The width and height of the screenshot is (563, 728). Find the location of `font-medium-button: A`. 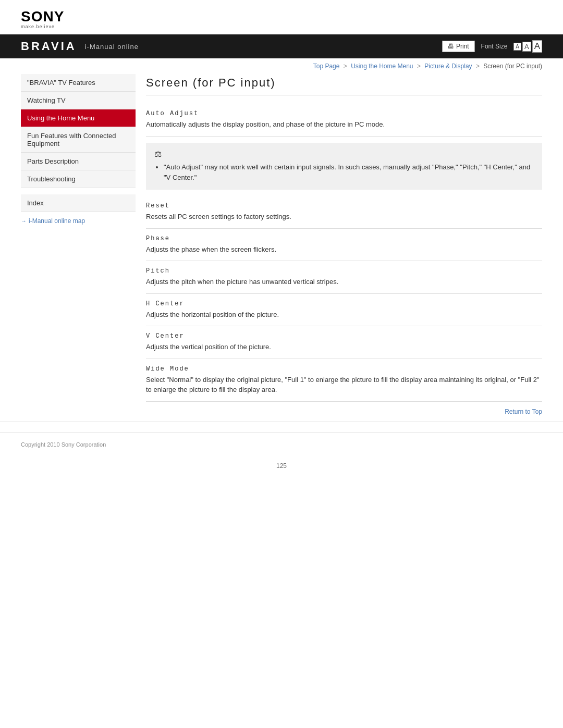

font-medium-button: A is located at coordinates (527, 47).